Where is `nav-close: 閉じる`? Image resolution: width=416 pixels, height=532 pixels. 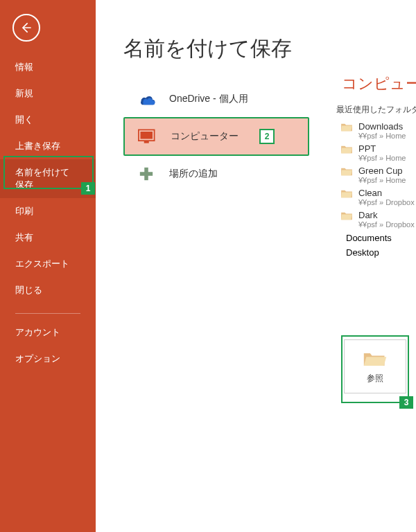 nav-close: 閉じる is located at coordinates (48, 290).